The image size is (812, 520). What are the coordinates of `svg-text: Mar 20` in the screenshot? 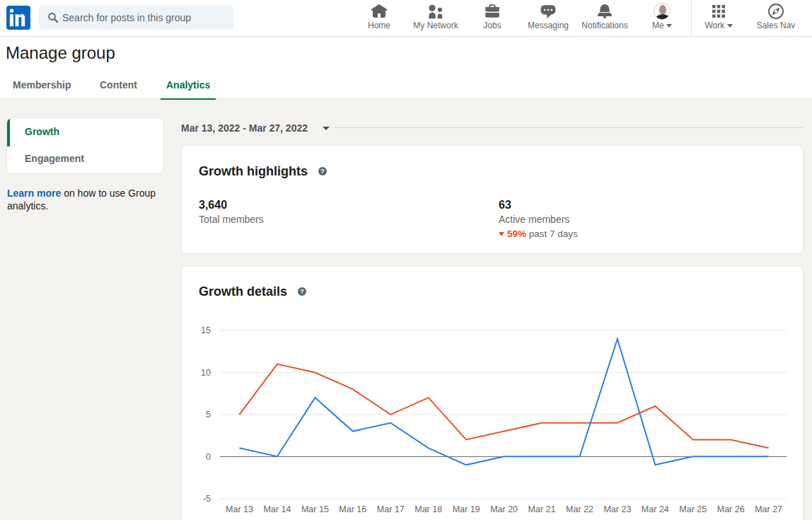 It's located at (504, 509).